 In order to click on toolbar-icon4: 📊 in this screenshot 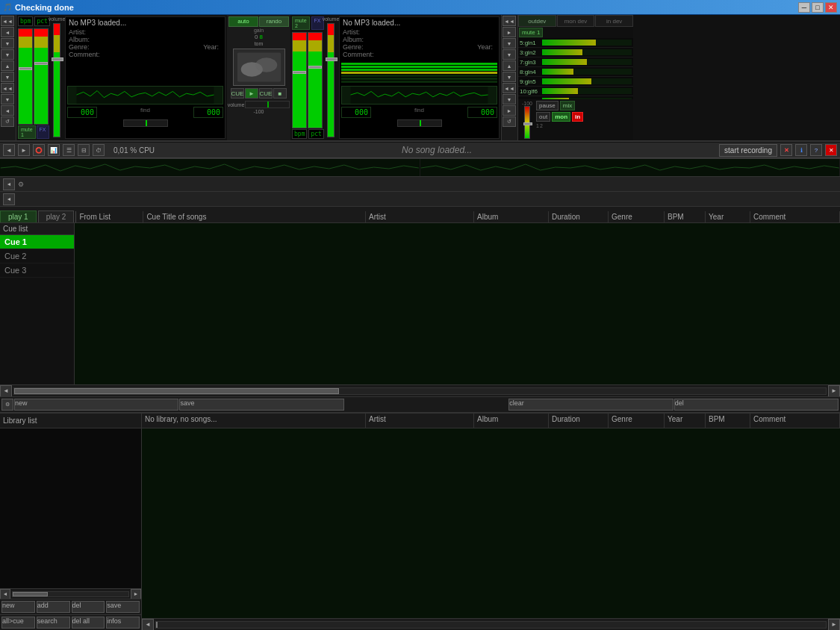, I will do `click(54, 150)`.